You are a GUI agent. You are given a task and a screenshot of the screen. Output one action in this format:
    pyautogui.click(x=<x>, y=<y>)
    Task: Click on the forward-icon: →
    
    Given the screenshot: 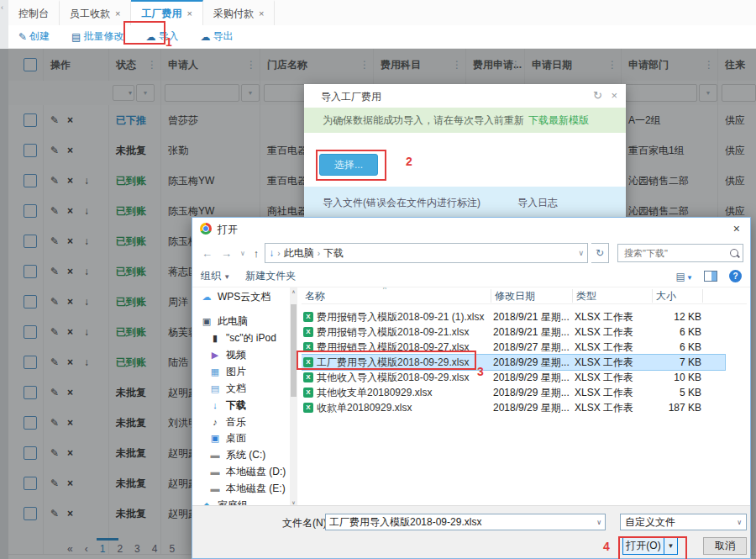 What is the action you would take?
    pyautogui.click(x=227, y=254)
    